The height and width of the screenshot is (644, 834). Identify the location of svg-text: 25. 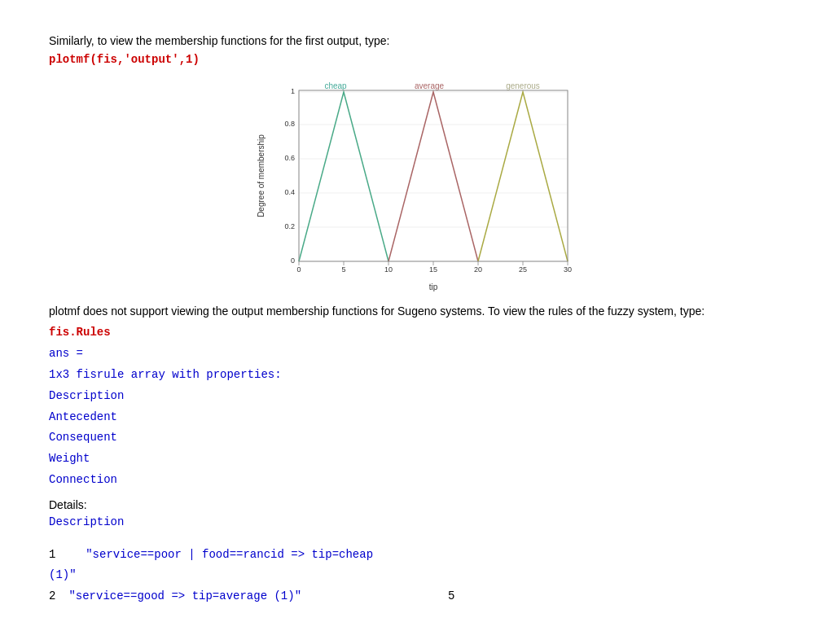
(523, 269).